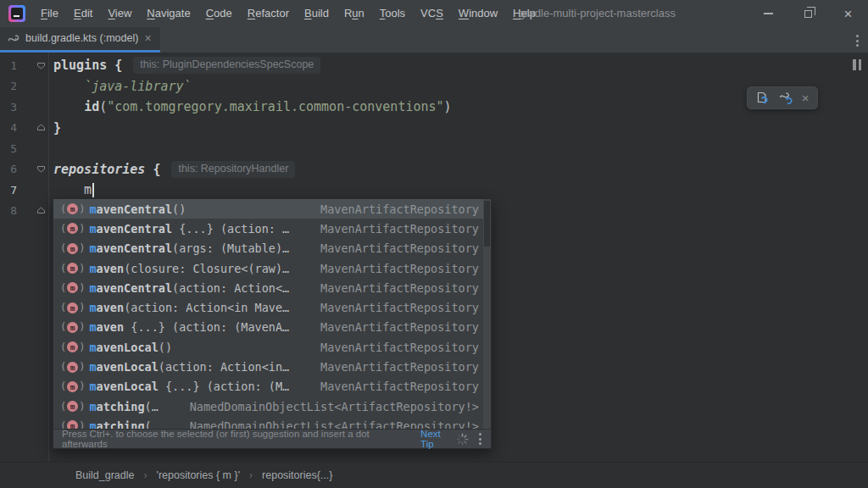 The image size is (868, 488). What do you see at coordinates (272, 268) in the screenshot?
I see `completion-item-maven: (m)maven(closure: Closure<(raw)…MavenArt…` at bounding box center [272, 268].